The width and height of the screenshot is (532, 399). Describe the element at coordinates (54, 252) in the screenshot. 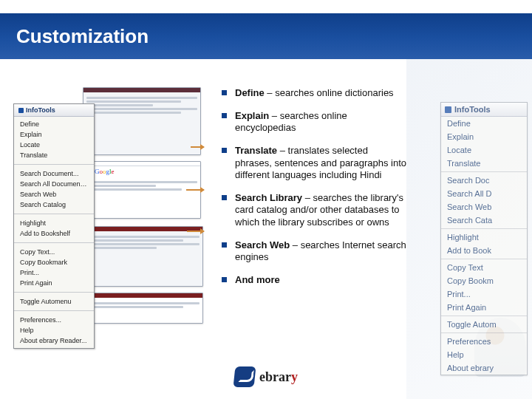

I see `menu-item: Copy Text...` at that location.